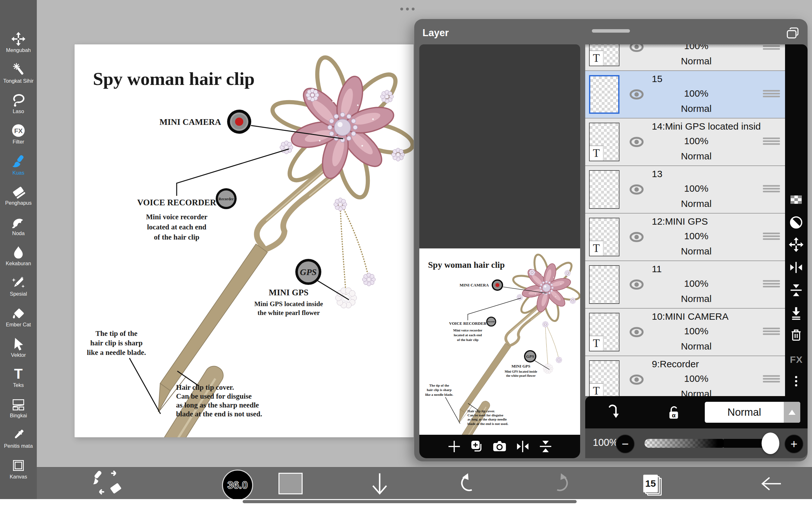 Image resolution: width=812 pixels, height=507 pixels. What do you see at coordinates (109, 484) in the screenshot?
I see `brush-eraser-toggle-icon` at bounding box center [109, 484].